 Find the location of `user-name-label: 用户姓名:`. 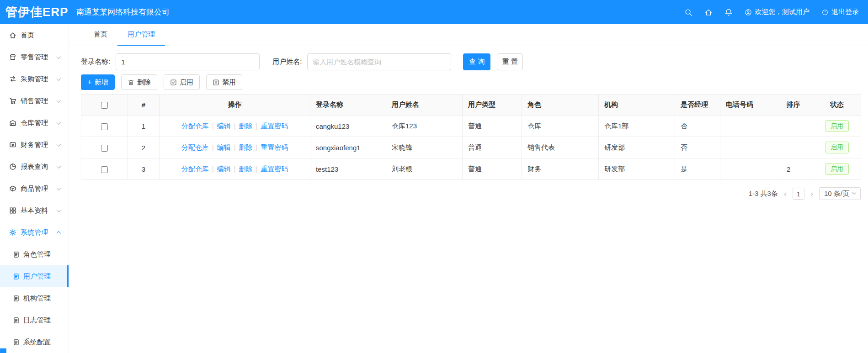

user-name-label: 用户姓名: is located at coordinates (287, 62).